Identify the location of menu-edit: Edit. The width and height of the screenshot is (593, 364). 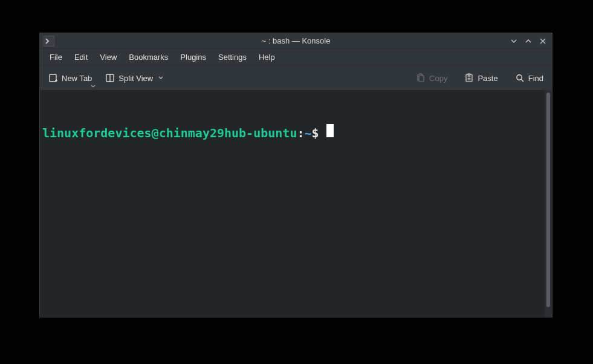
(81, 57).